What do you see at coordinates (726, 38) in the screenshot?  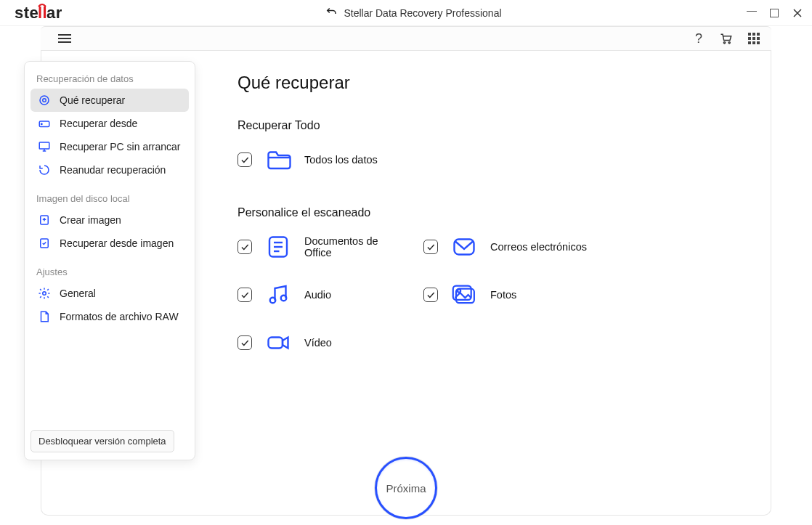 I see `cart-icon` at bounding box center [726, 38].